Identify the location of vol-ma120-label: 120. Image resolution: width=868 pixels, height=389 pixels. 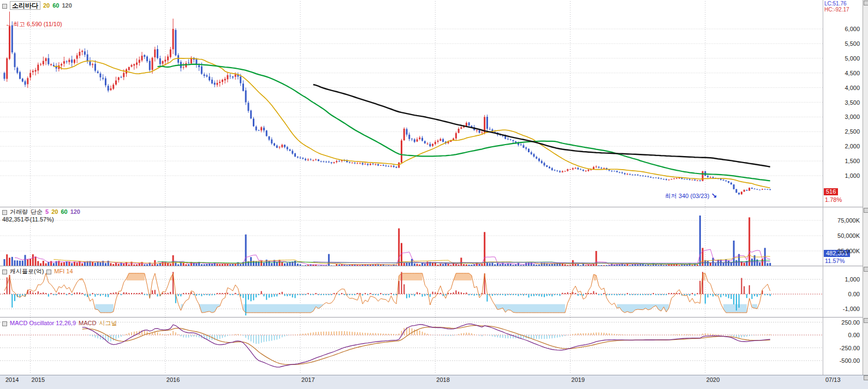
(75, 212).